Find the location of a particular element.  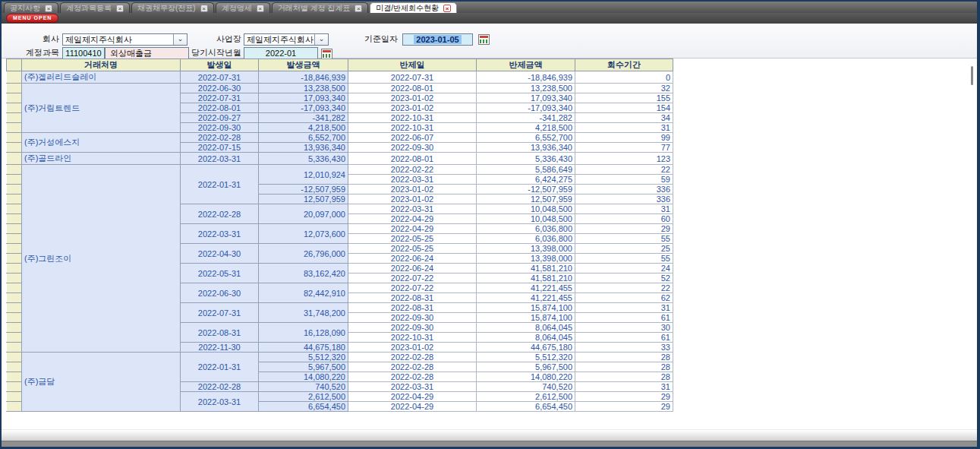

occur-date-cell: 2022-08-31 is located at coordinates (220, 333).